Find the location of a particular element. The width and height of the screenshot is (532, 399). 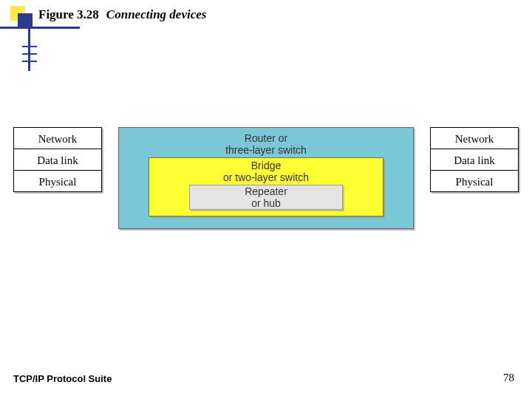

router-line2: three-layer switch is located at coordinates (266, 150).